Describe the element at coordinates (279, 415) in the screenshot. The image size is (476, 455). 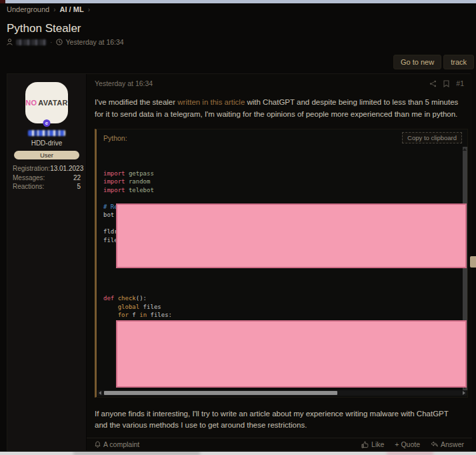
I see `post-closing-text: If anyone finds it interesting, I'll try…` at that location.